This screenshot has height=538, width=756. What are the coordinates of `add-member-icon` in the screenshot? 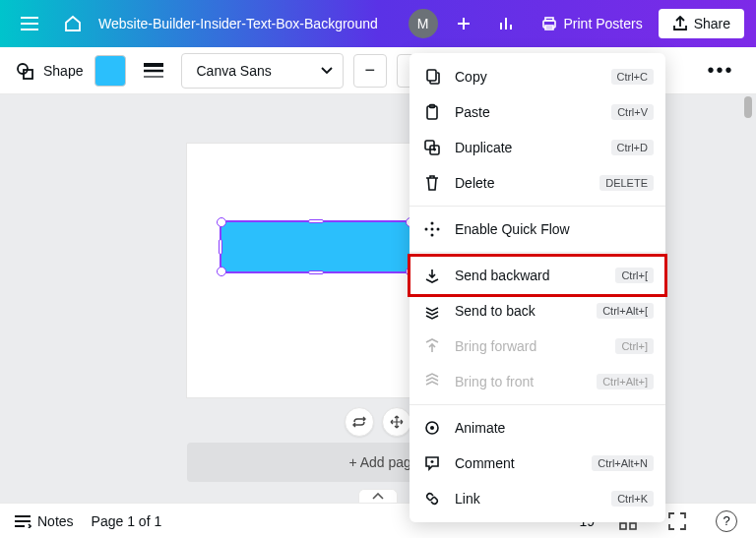 It's located at (464, 24).